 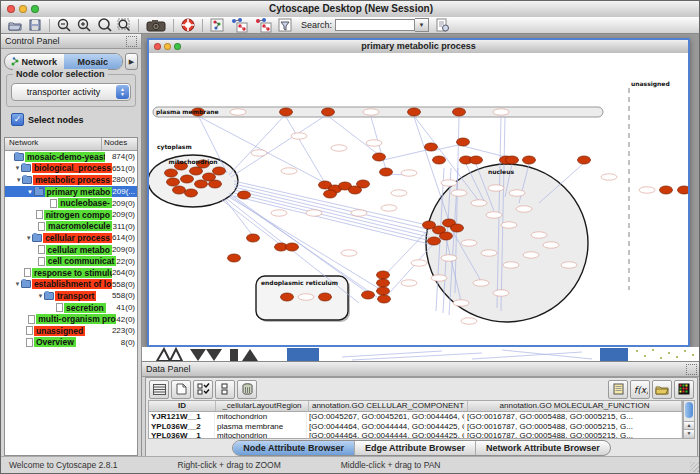 What do you see at coordinates (188, 26) in the screenshot?
I see `help-lifesaver-icon` at bounding box center [188, 26].